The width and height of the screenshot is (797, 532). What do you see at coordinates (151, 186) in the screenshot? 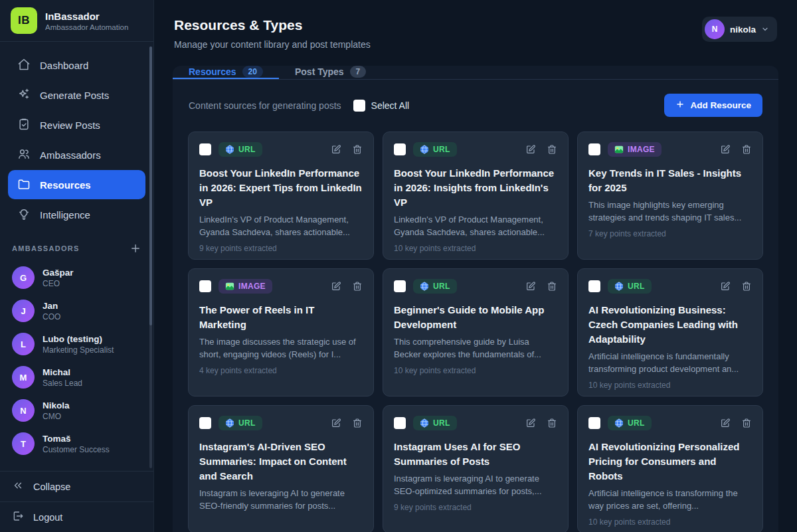
I see `sidebar-scrollbar-thumb` at bounding box center [151, 186].